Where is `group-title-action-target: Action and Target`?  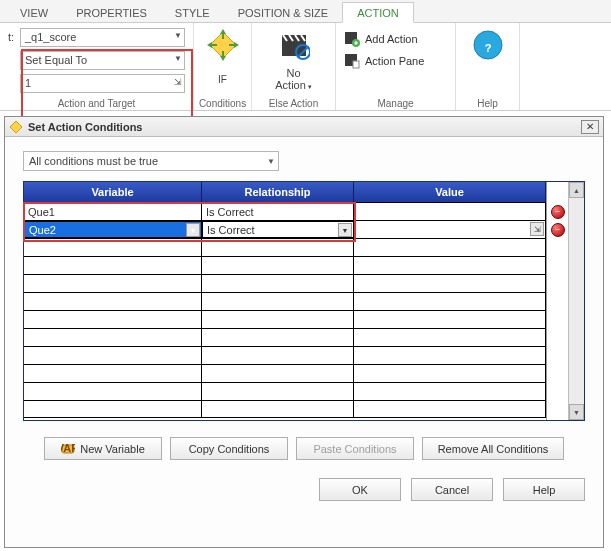 group-title-action-target: Action and Target is located at coordinates (96, 103).